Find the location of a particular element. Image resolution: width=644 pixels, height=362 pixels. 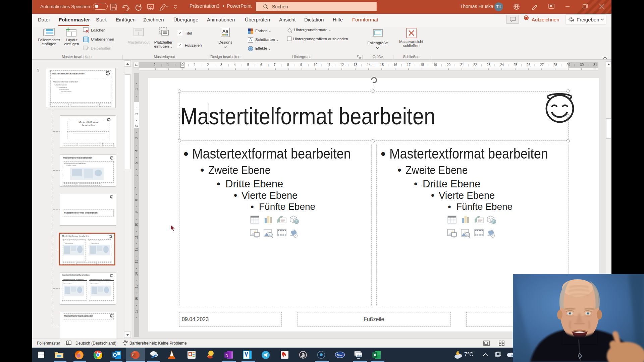

svg-text: Blue is located at coordinates (340, 355).